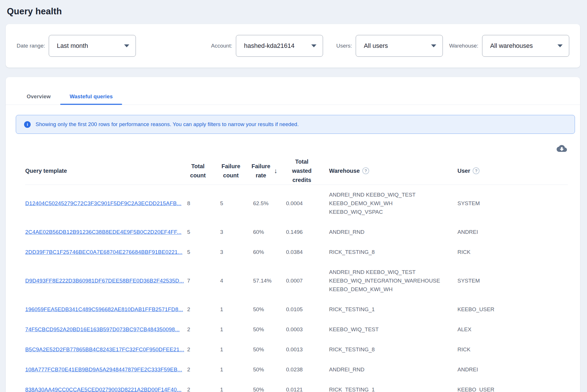 This screenshot has width=587, height=392. I want to click on warehouse-cell: ANDREI_RND KEEBO_WIQ_TEST KEEBO_DEMO_KWI…, so click(388, 203).